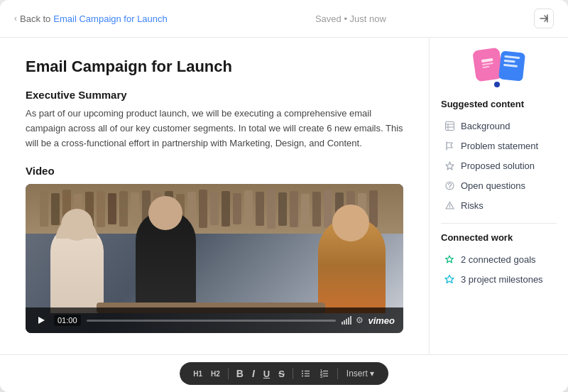 Image resolution: width=568 pixels, height=392 pixels. I want to click on video-controls: 01:00 ⚙ vimeo, so click(214, 320).